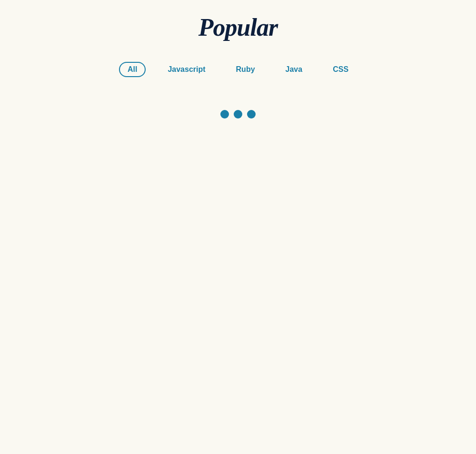 This screenshot has width=476, height=454. I want to click on filter-all: All, so click(132, 69).